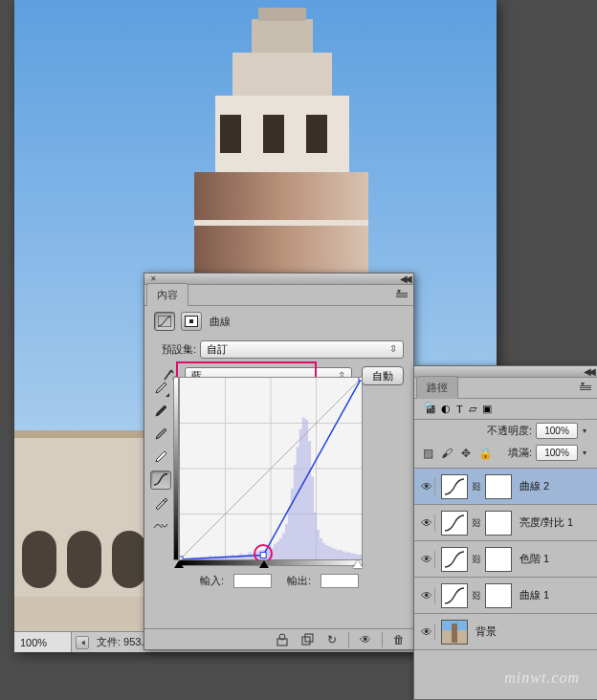  I want to click on trash-icon: 🗑, so click(399, 640).